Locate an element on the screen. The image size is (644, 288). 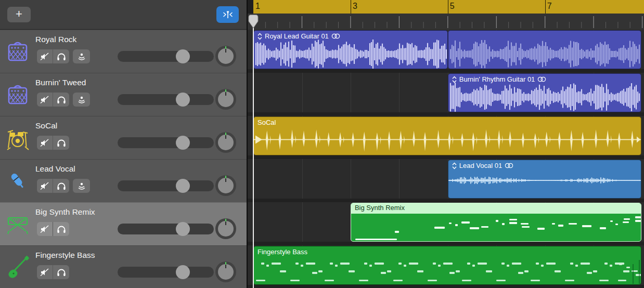
ruler-ticks is located at coordinates (446, 22).